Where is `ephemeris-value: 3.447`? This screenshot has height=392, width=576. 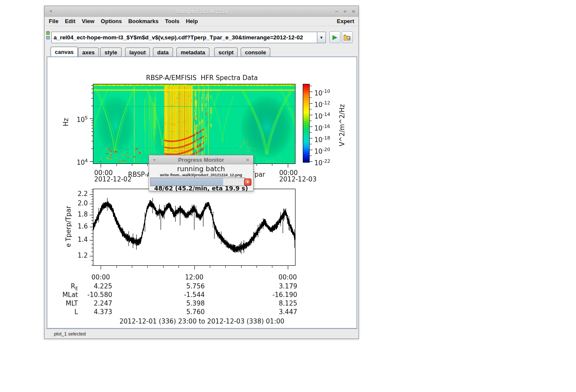
ephemeris-value: 3.447 is located at coordinates (278, 312).